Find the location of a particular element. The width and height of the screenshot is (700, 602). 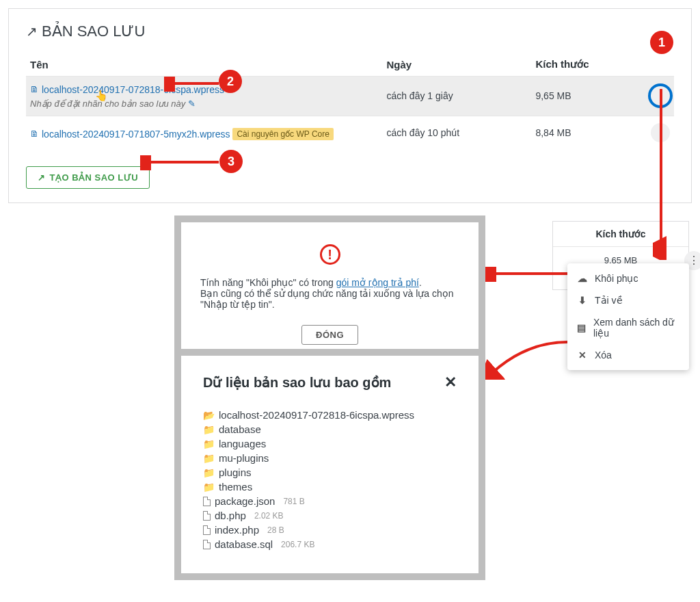

folder-open-icon: 📂 is located at coordinates (209, 415).